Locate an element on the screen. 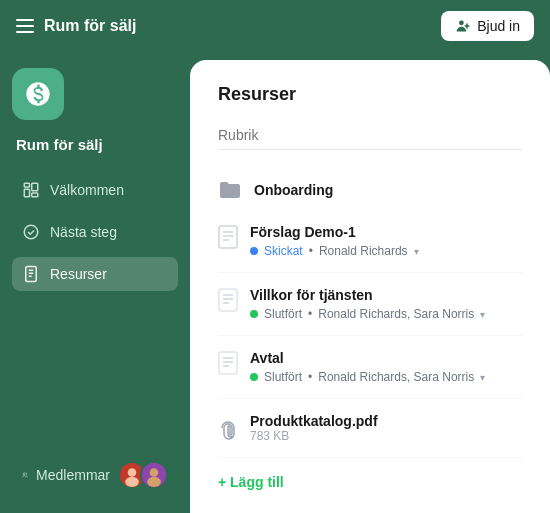  sidebar-item-label-resurser: Resurser is located at coordinates (78, 274).